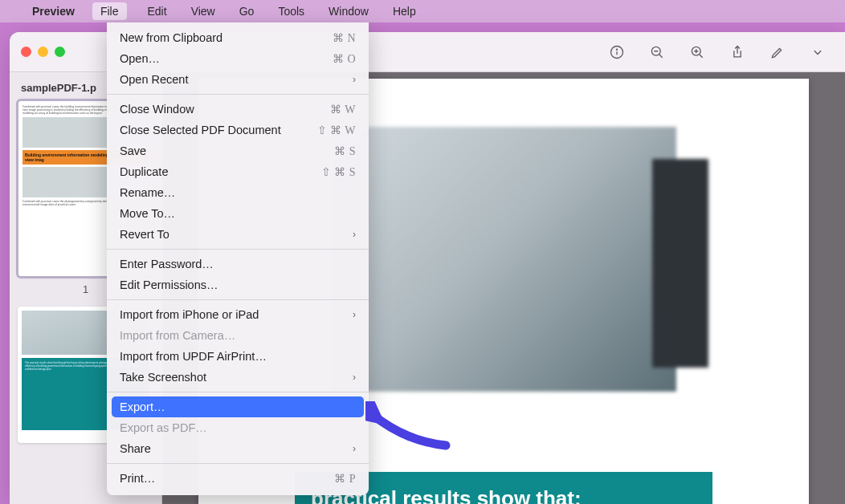 The image size is (845, 504). What do you see at coordinates (345, 151) in the screenshot?
I see `menu-shortcut: ⌘ S` at bounding box center [345, 151].